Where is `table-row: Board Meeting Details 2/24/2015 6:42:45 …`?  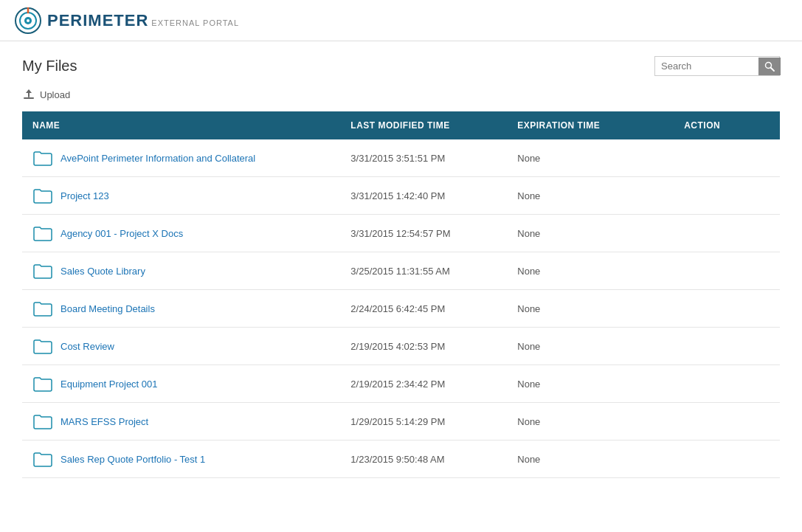 table-row: Board Meeting Details 2/24/2015 6:42:45 … is located at coordinates (401, 308).